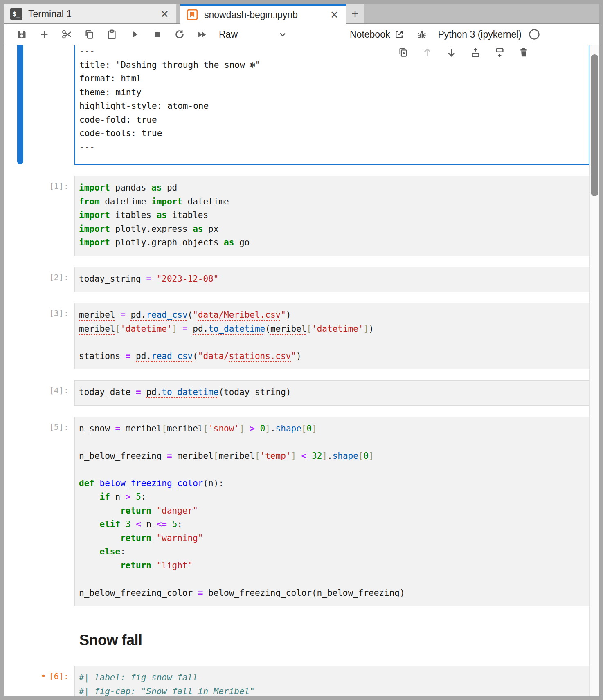 The width and height of the screenshot is (603, 700). What do you see at coordinates (332, 315) in the screenshot?
I see `code-line: meribel = pd.read_csv("data/Meribel.csv"…` at bounding box center [332, 315].